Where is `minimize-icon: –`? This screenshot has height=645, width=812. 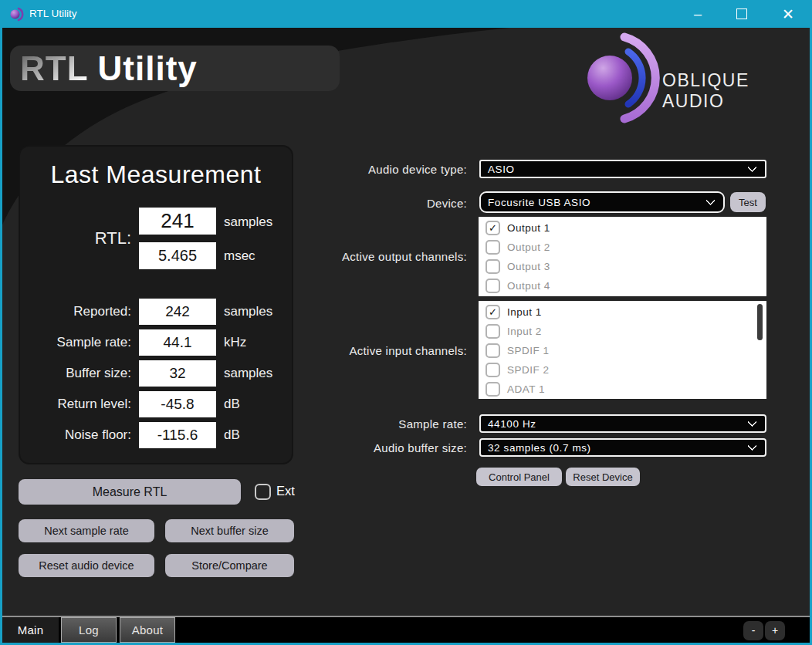 minimize-icon: – is located at coordinates (698, 14).